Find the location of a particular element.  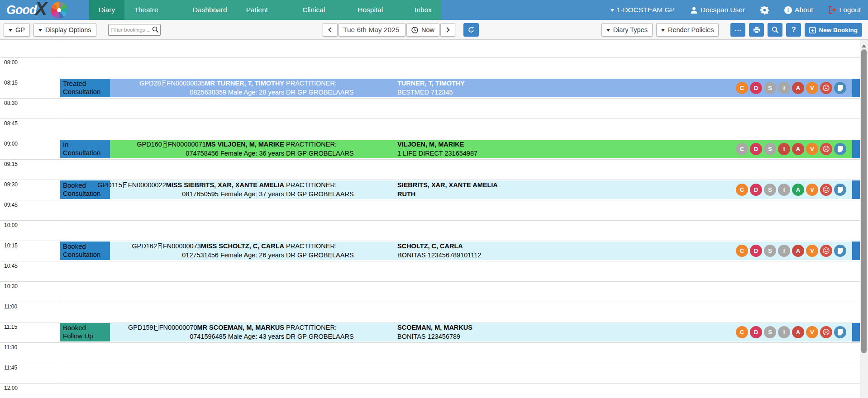

time-slot: 10:00 is located at coordinates (430, 231).